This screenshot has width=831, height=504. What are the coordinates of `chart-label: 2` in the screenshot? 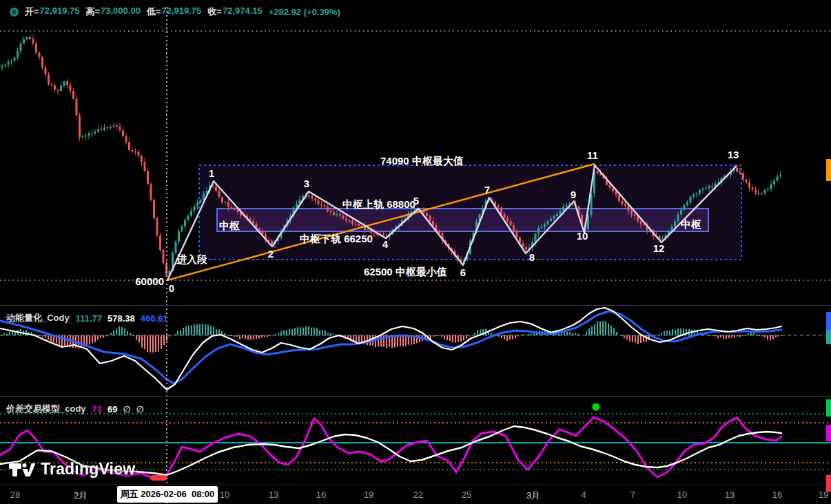 It's located at (271, 253).